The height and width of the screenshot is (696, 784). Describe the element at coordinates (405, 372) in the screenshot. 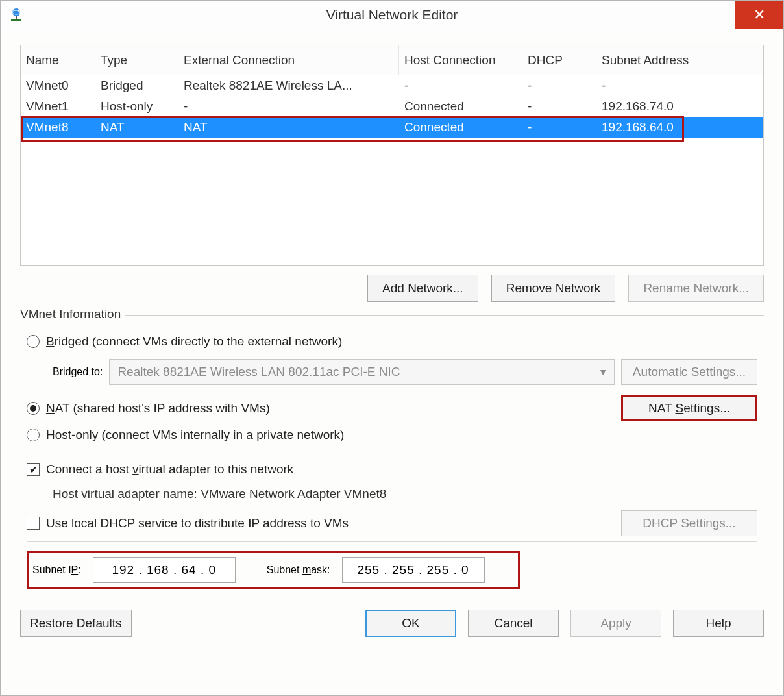

I see `bridged-to-row: Bridged to: Realtek 8821AE Wireless LAN …` at that location.